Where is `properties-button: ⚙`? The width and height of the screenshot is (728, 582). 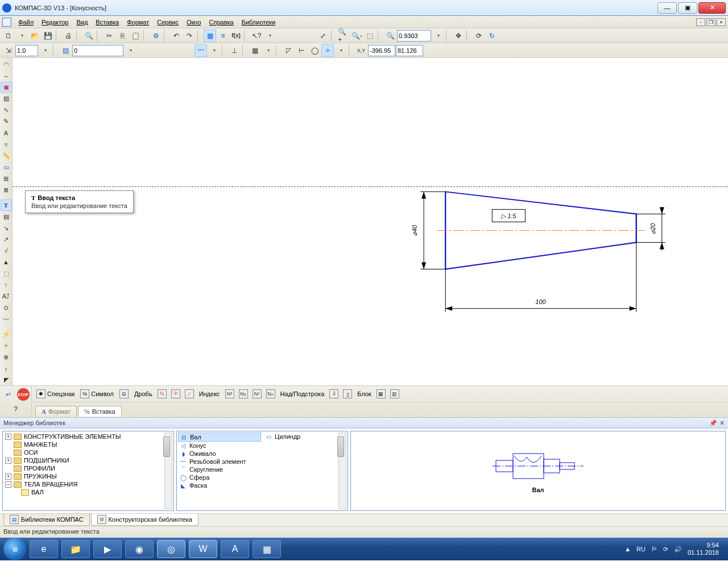
properties-button: ⚙ is located at coordinates (156, 36).